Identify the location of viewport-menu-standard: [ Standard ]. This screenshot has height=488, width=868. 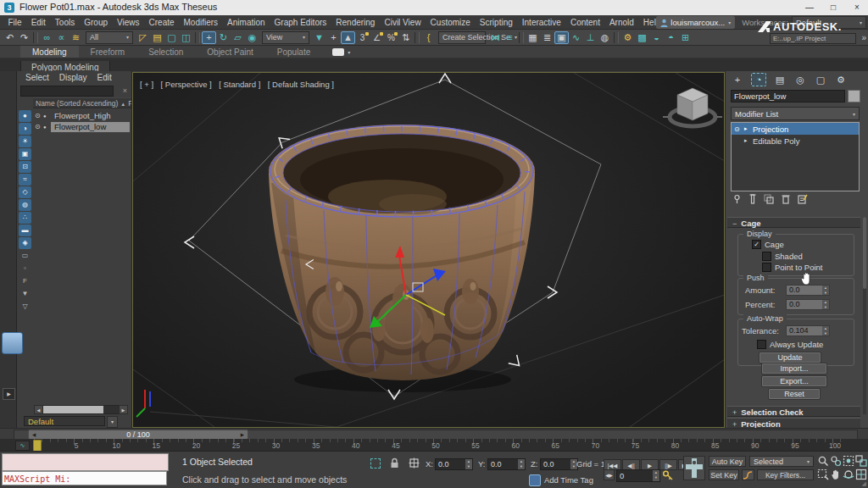
(239, 85).